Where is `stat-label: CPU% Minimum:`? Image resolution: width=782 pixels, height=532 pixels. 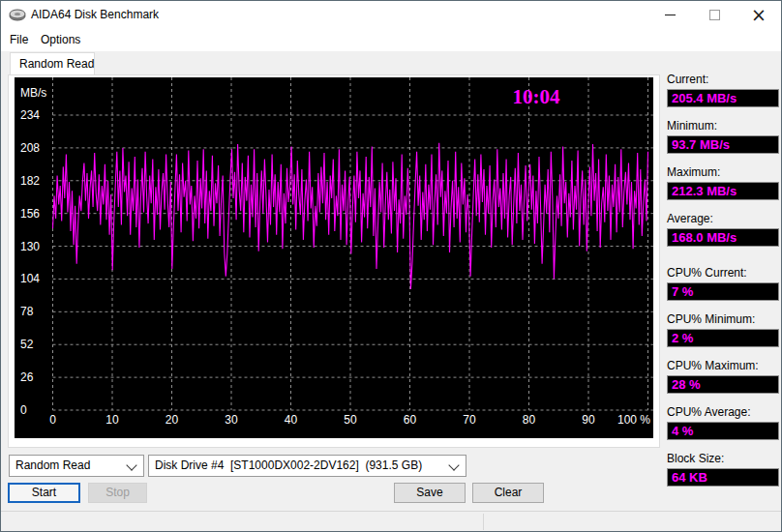
stat-label: CPU% Minimum: is located at coordinates (721, 319).